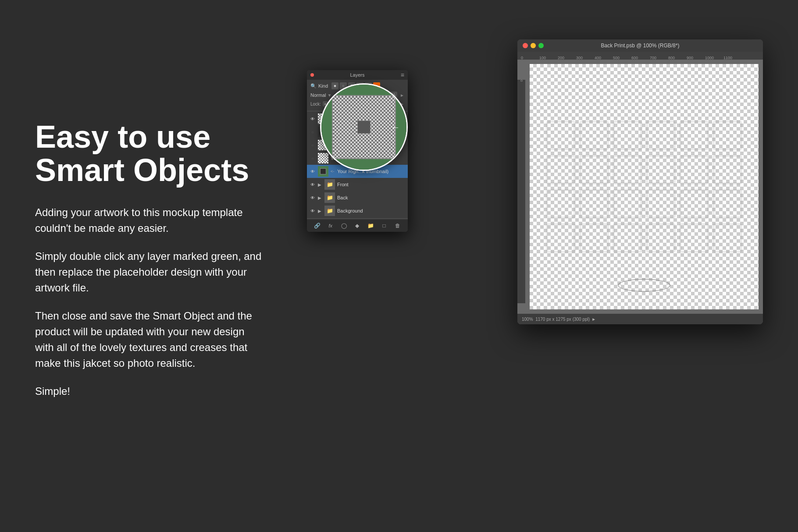 The height and width of the screenshot is (532, 798). What do you see at coordinates (403, 75) in the screenshot?
I see `layers-menu-icon: ≡` at bounding box center [403, 75].